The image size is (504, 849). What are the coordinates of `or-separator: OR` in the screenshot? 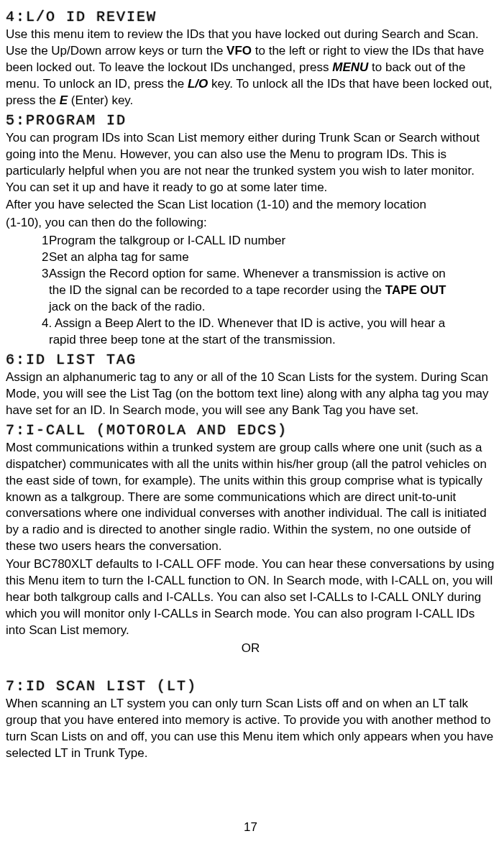 It's located at (250, 648).